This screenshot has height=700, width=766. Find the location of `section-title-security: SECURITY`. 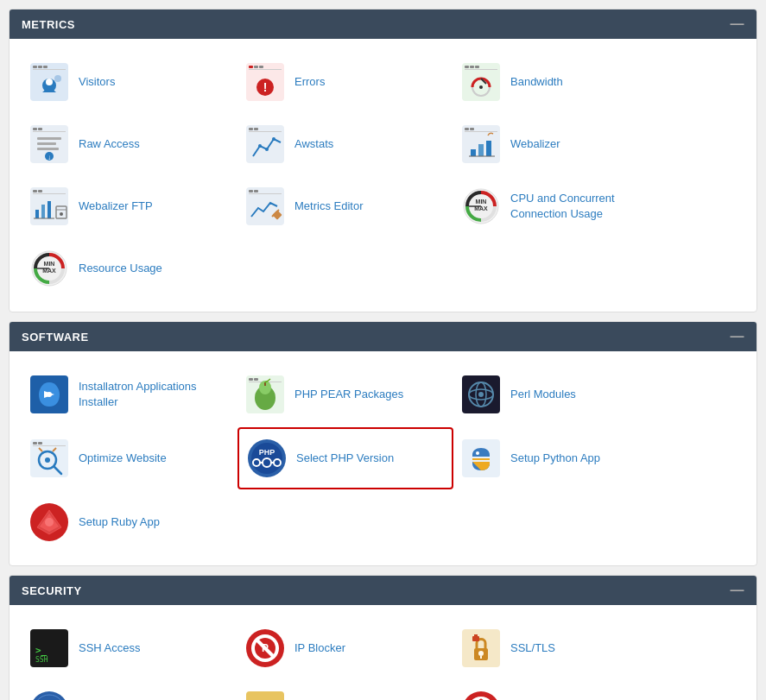

section-title-security: SECURITY is located at coordinates (52, 590).